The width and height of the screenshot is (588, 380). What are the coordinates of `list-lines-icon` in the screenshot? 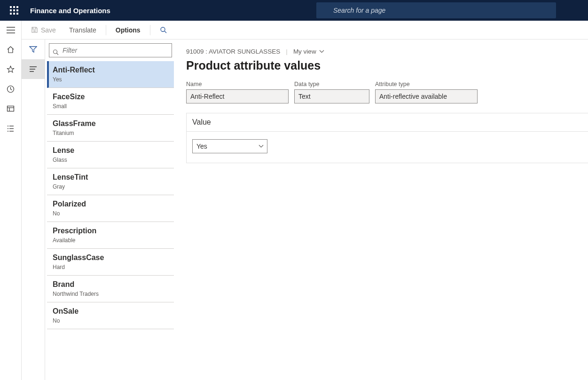 It's located at (33, 69).